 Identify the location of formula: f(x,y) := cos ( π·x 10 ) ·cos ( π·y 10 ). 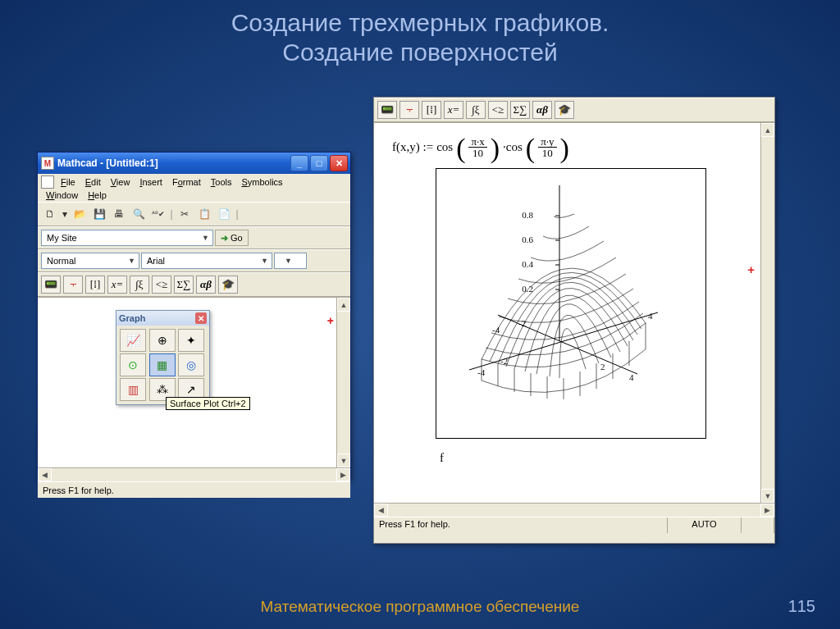
(574, 143).